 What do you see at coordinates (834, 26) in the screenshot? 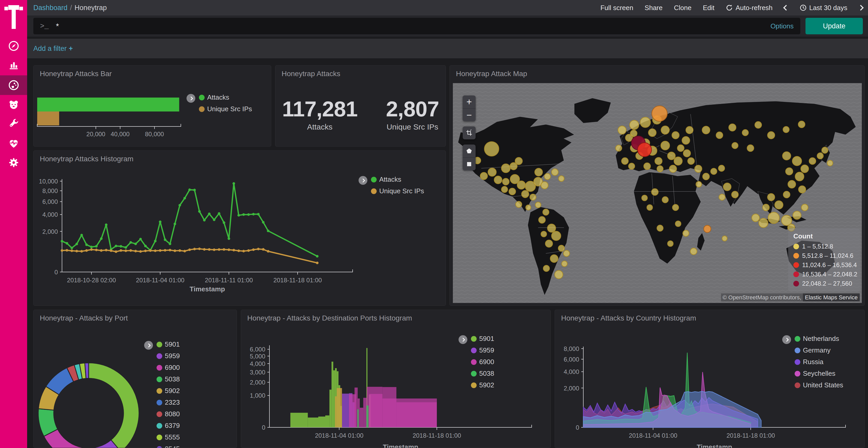
I see `update-button: Update` at bounding box center [834, 26].